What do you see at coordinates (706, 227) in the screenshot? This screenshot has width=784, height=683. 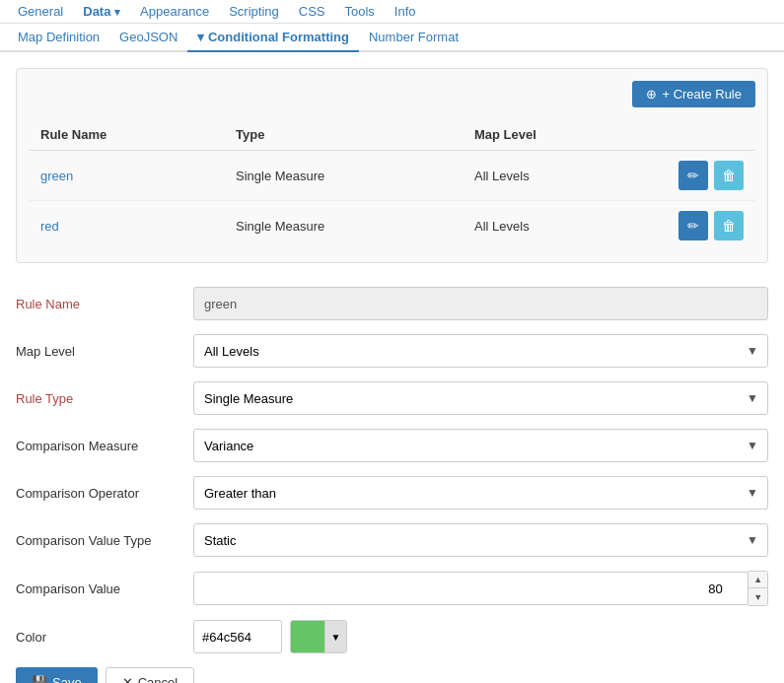 I see `rule-actions-cell-red: ✏ 🗑` at bounding box center [706, 227].